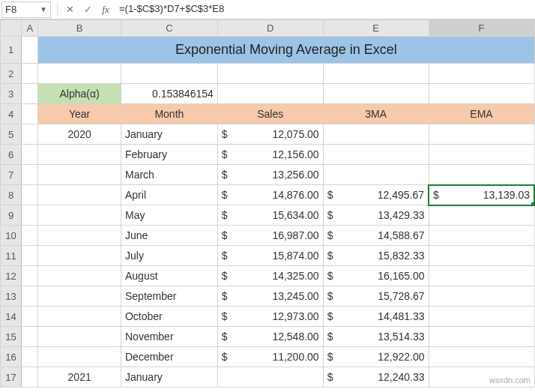  Describe the element at coordinates (270, 114) in the screenshot. I see `header-sales: Sales` at that location.